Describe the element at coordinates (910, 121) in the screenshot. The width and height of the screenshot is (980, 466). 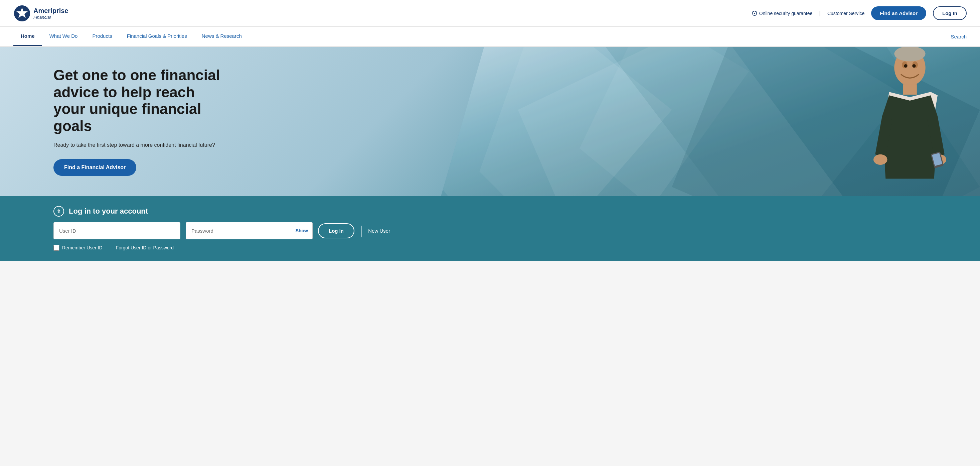
I see `person-silhouette` at that location.